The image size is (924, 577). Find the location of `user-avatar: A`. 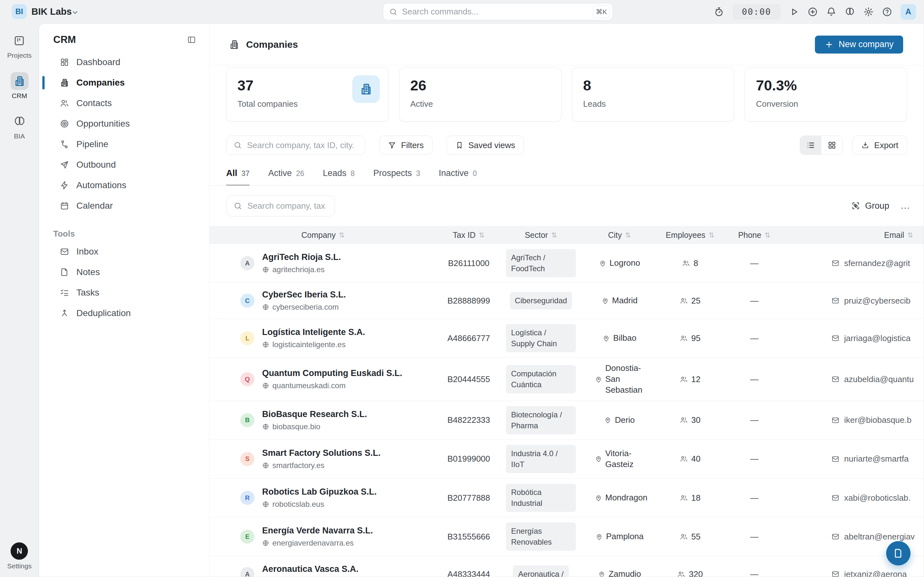

user-avatar: A is located at coordinates (908, 12).